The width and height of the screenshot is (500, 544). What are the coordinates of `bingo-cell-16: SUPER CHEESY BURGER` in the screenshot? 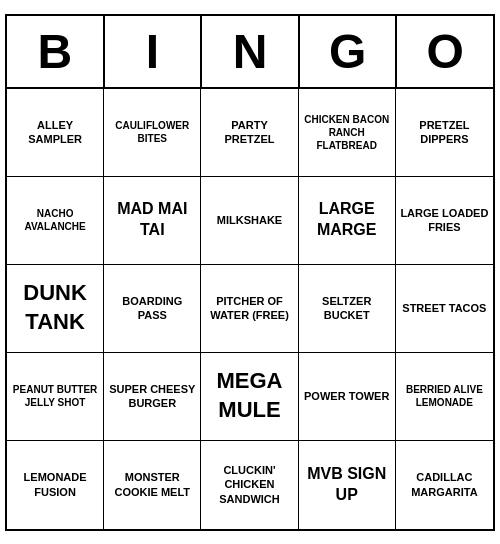 It's located at (152, 397).